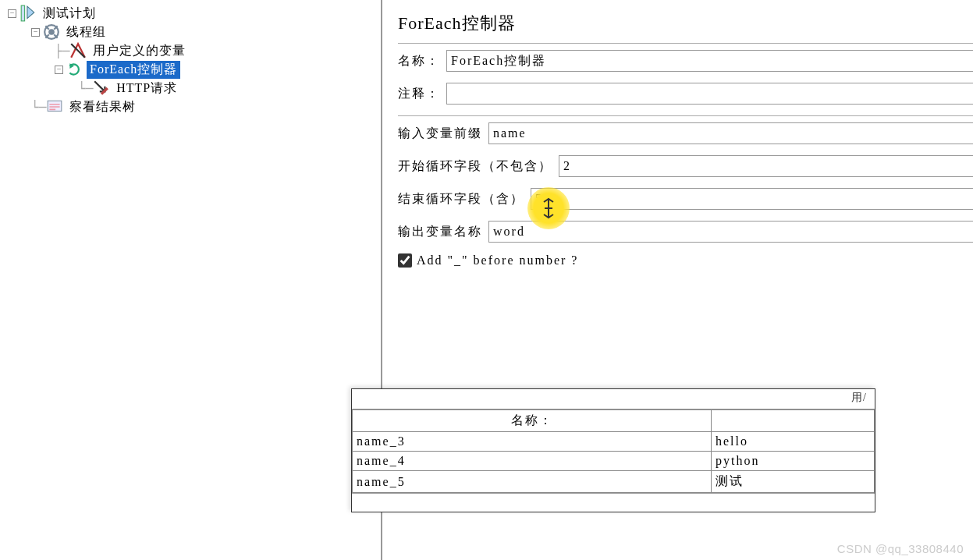 This screenshot has height=560, width=973. Describe the element at coordinates (190, 107) in the screenshot. I see `tree-item-listener: └─ 察看结果树` at that location.